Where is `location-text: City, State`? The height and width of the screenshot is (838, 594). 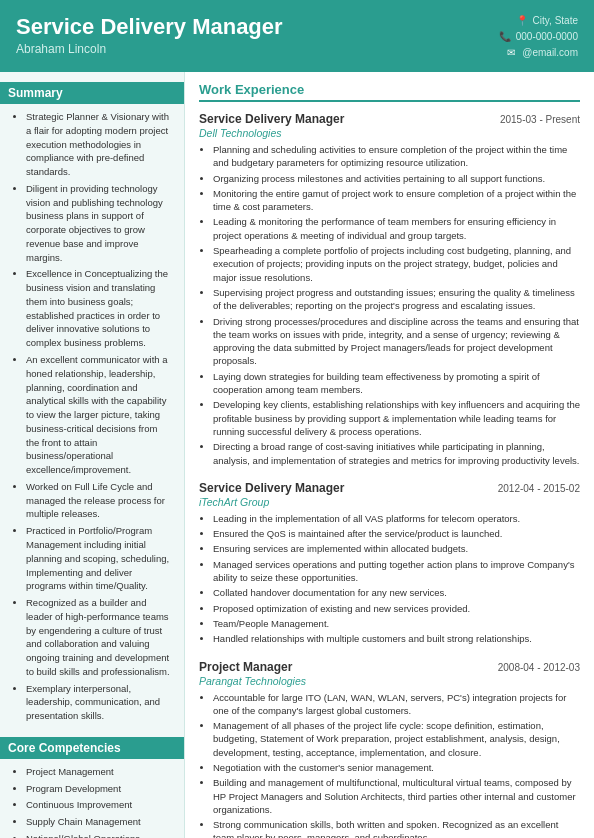
location-text: City, State is located at coordinates (556, 20).